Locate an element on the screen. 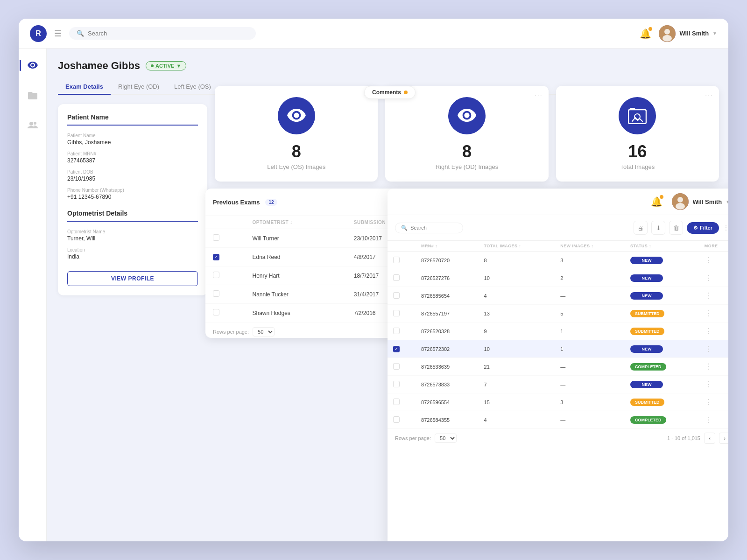  total-images-stat-card: ··· 16 Total Images is located at coordinates (638, 133).